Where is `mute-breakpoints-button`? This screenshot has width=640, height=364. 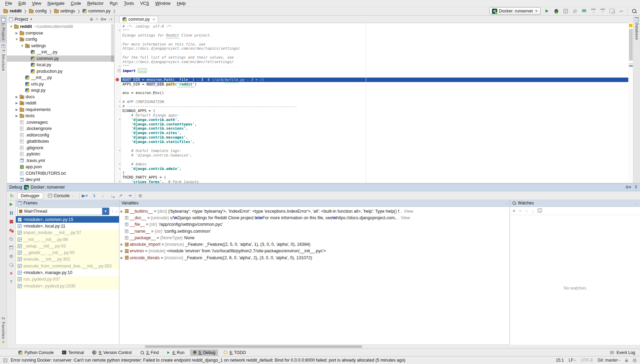 mute-breakpoints-button is located at coordinates (11, 239).